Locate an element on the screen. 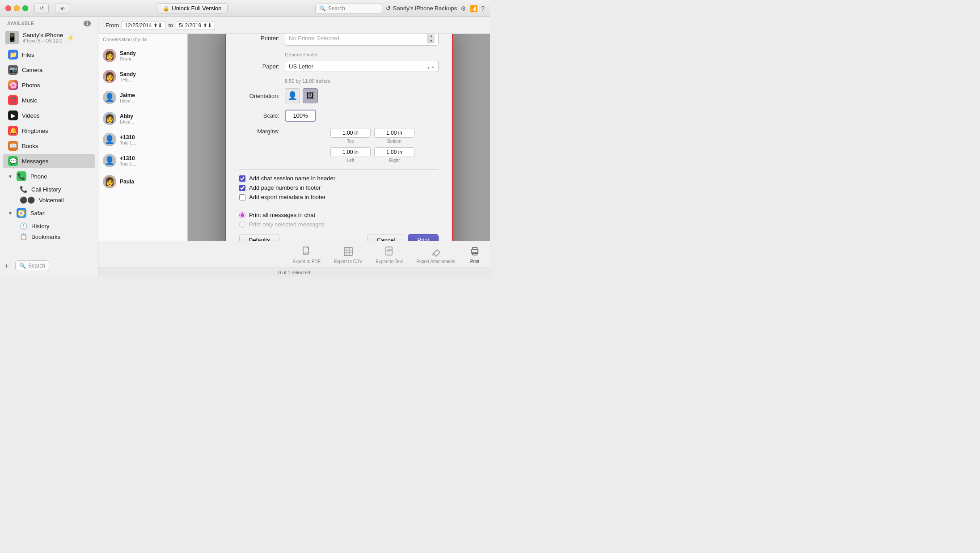 The height and width of the screenshot is (553, 980). collapse-arrow-phone: ▼ is located at coordinates (10, 176).